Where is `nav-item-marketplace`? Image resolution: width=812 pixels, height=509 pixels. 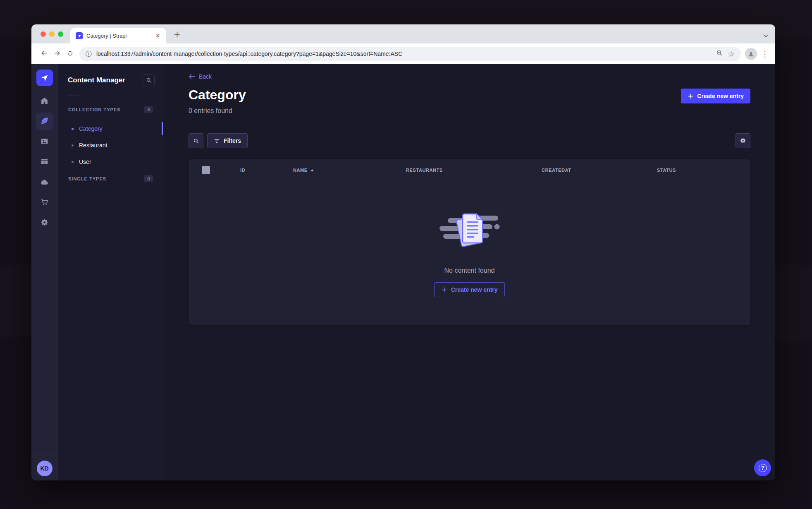 nav-item-marketplace is located at coordinates (45, 202).